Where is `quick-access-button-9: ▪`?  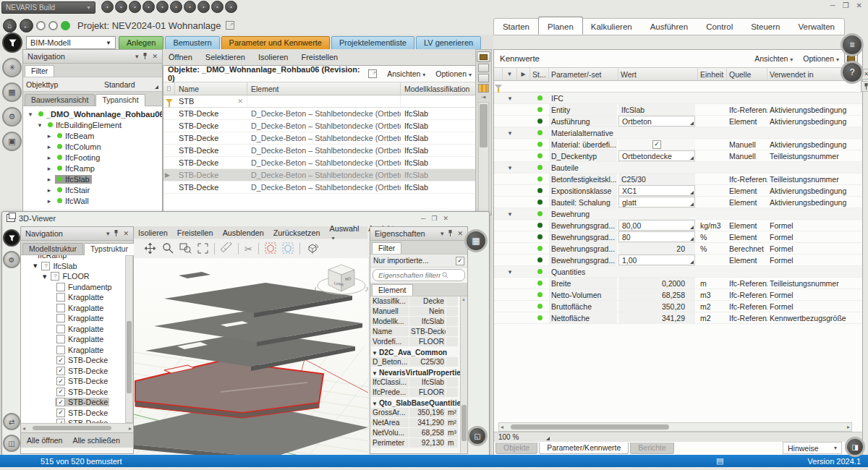
quick-access-button-9: ▪ is located at coordinates (217, 7).